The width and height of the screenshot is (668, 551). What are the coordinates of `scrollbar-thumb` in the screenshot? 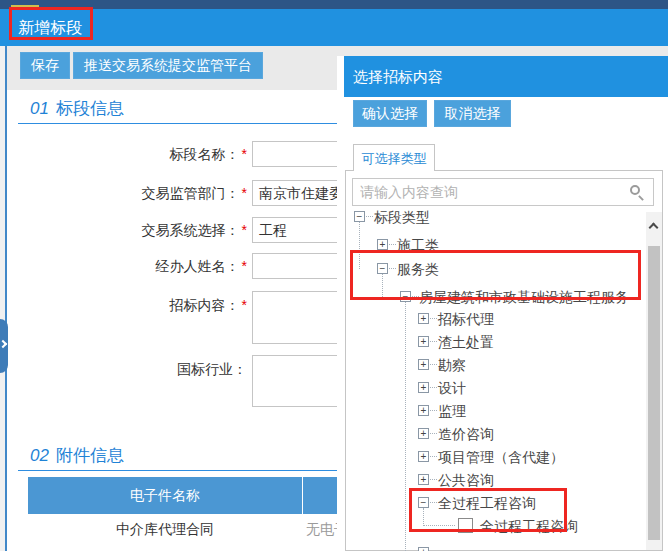 It's located at (654, 393).